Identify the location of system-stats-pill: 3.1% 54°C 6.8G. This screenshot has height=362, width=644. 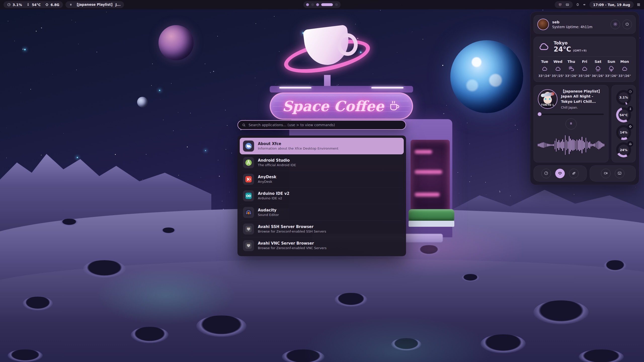
(33, 5).